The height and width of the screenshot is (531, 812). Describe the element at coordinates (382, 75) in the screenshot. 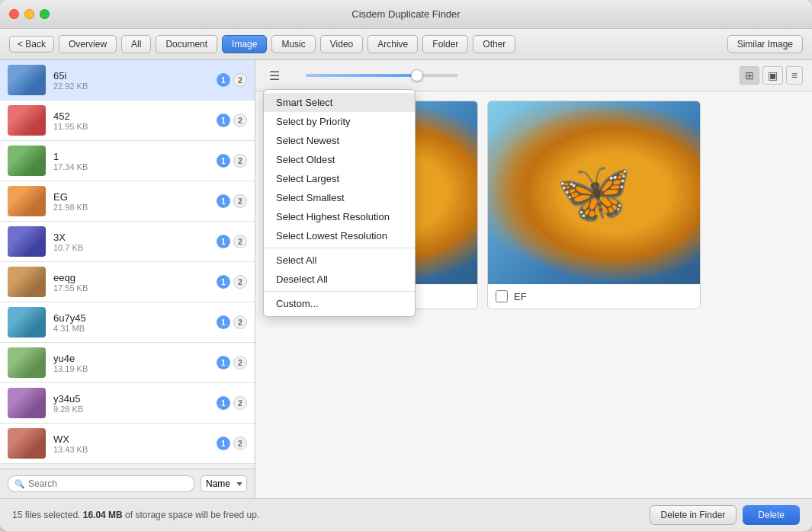

I see `size-slider` at that location.